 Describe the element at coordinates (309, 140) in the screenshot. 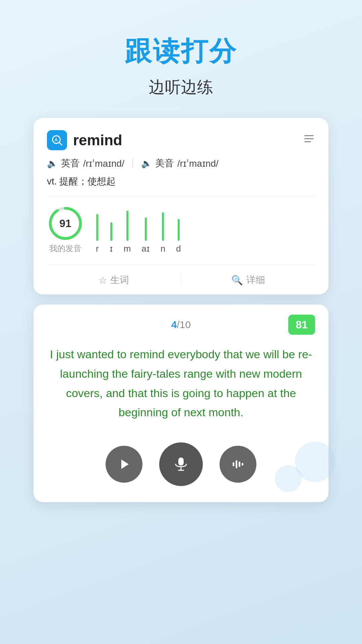

I see `menu-icon` at that location.